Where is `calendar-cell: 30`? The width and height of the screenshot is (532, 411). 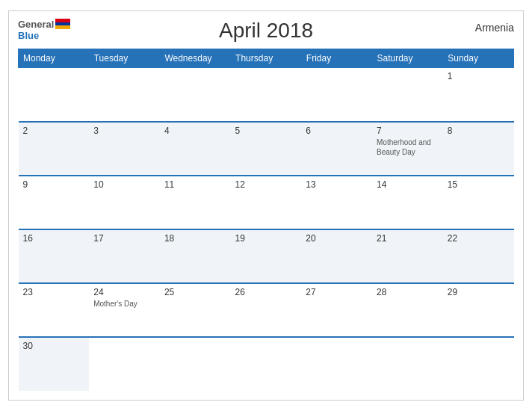
calendar-cell: 30 is located at coordinates (54, 364).